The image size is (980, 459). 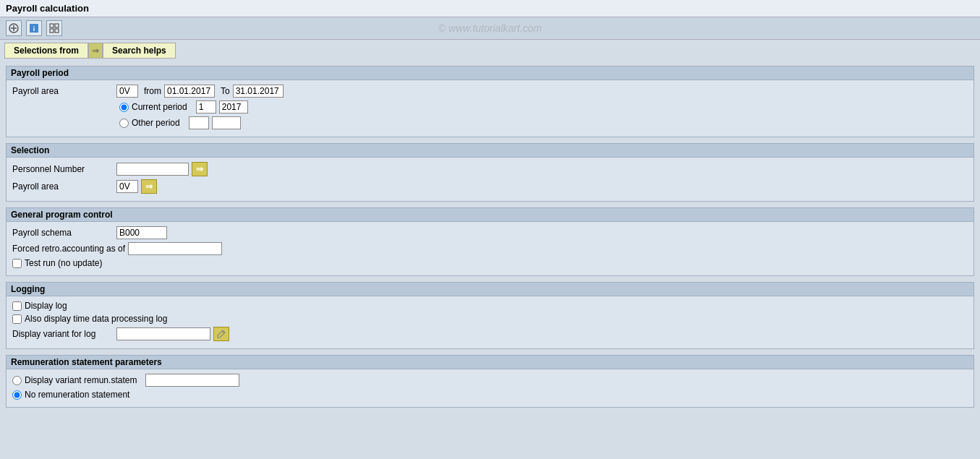 What do you see at coordinates (192, 380) in the screenshot?
I see `display-variant-remun-input` at bounding box center [192, 380].